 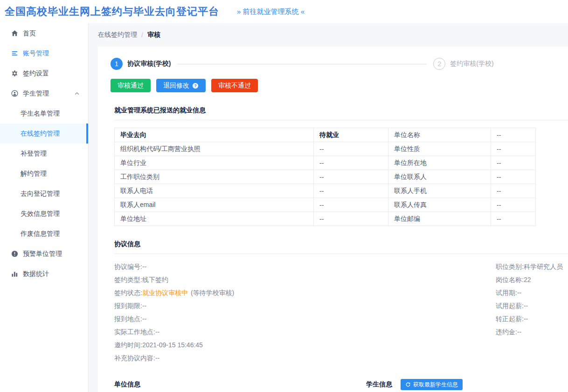 What do you see at coordinates (181, 86) in the screenshot?
I see `send-back-button: 退回修改 ?` at bounding box center [181, 86].